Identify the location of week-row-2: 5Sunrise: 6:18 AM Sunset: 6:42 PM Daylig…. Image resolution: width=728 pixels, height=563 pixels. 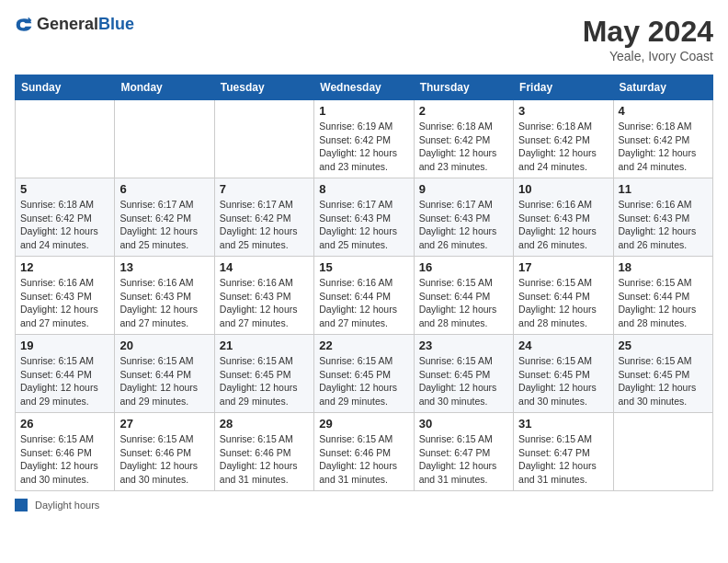
(364, 217).